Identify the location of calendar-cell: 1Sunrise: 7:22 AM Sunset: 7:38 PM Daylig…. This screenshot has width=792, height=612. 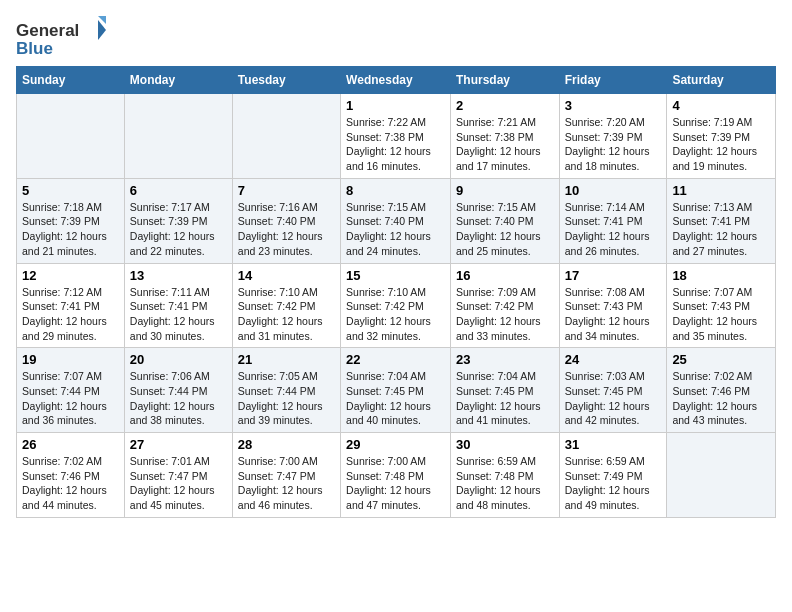
(396, 136).